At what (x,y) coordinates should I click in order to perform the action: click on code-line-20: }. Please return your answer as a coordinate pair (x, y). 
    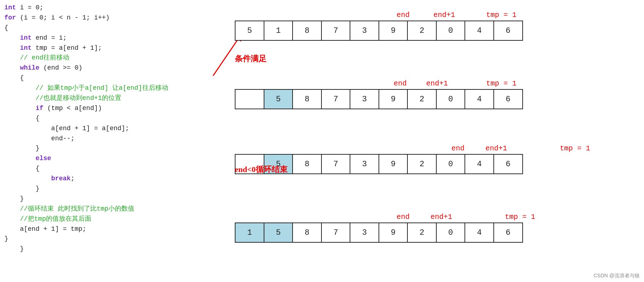
    Looking at the image, I should click on (94, 199).